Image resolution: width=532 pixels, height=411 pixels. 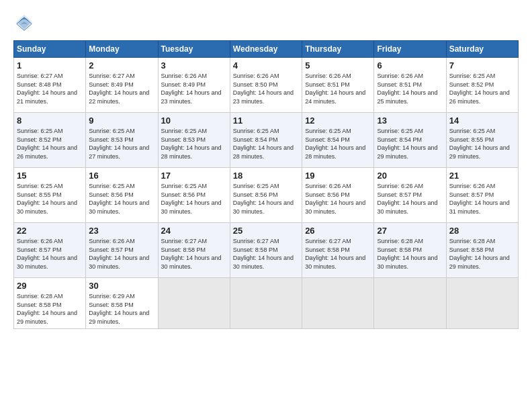 What do you see at coordinates (193, 85) in the screenshot?
I see `day-cell: 3Sunrise: 6:26 AMSunset: 8:49 PMDaylight…` at bounding box center [193, 85].